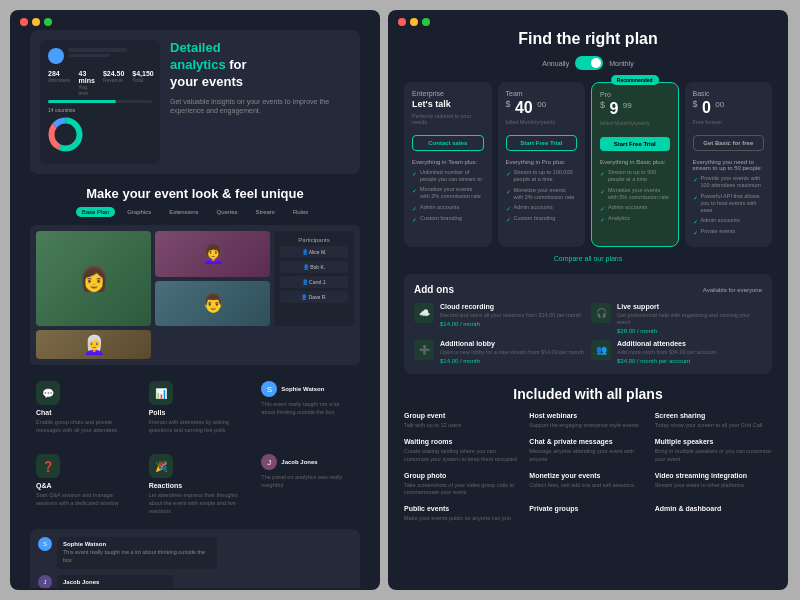 The image size is (800, 600). What do you see at coordinates (228, 212) in the screenshot?
I see `tab-queries: Queries` at bounding box center [228, 212].